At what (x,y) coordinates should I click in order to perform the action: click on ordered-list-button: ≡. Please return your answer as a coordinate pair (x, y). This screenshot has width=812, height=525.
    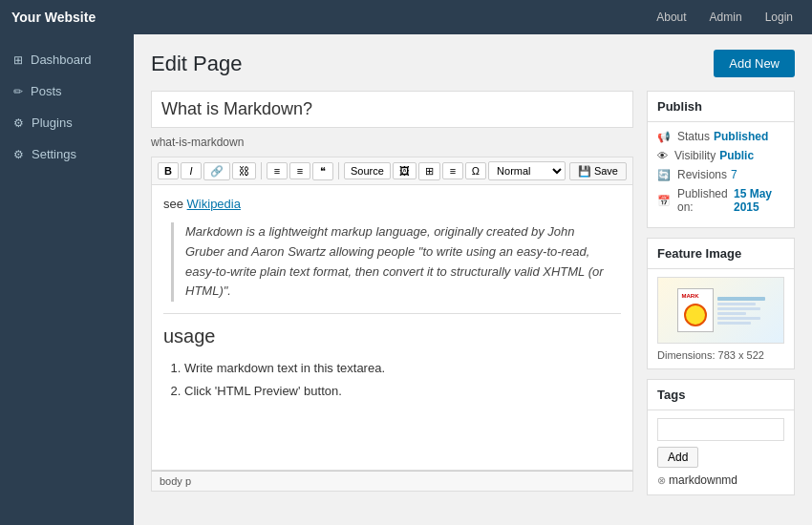
    Looking at the image, I should click on (277, 171).